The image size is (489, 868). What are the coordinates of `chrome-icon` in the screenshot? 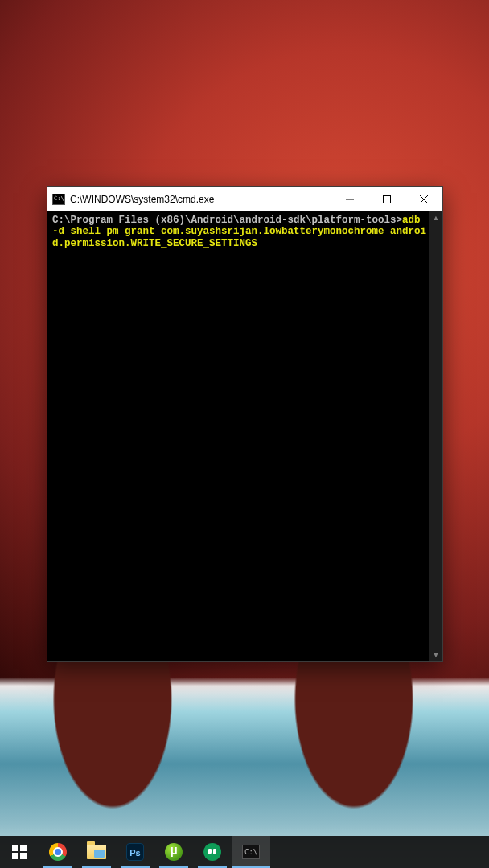 It's located at (58, 852).